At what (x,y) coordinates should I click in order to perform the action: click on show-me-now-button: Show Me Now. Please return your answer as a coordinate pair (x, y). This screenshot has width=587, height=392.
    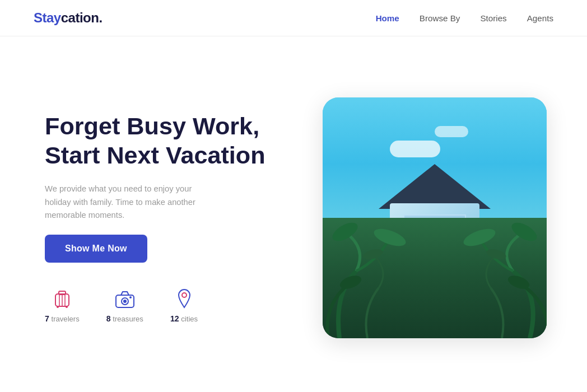
    Looking at the image, I should click on (96, 249).